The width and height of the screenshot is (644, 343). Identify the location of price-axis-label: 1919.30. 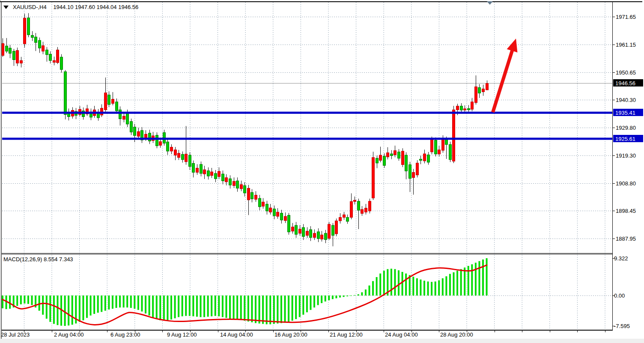
(626, 156).